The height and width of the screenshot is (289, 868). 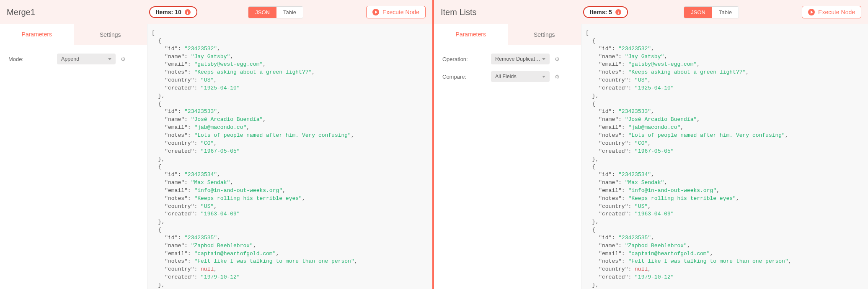 I want to click on node-title: Merge1, so click(x=78, y=13).